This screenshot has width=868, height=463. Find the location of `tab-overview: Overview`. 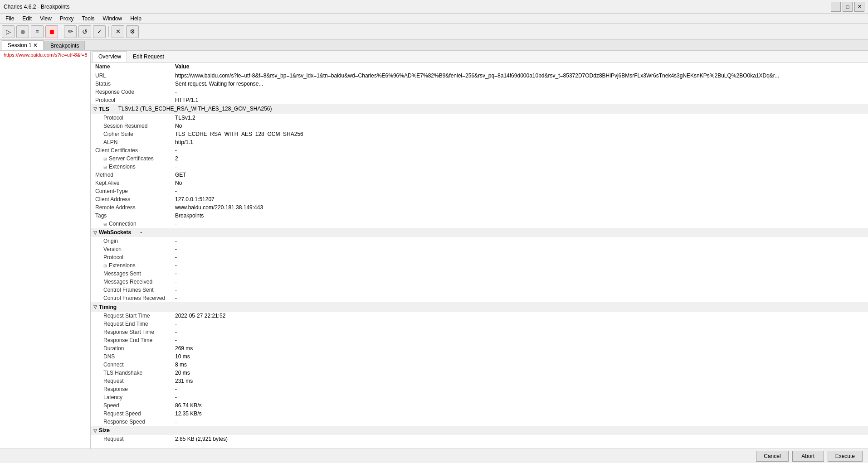

tab-overview: Overview is located at coordinates (110, 57).